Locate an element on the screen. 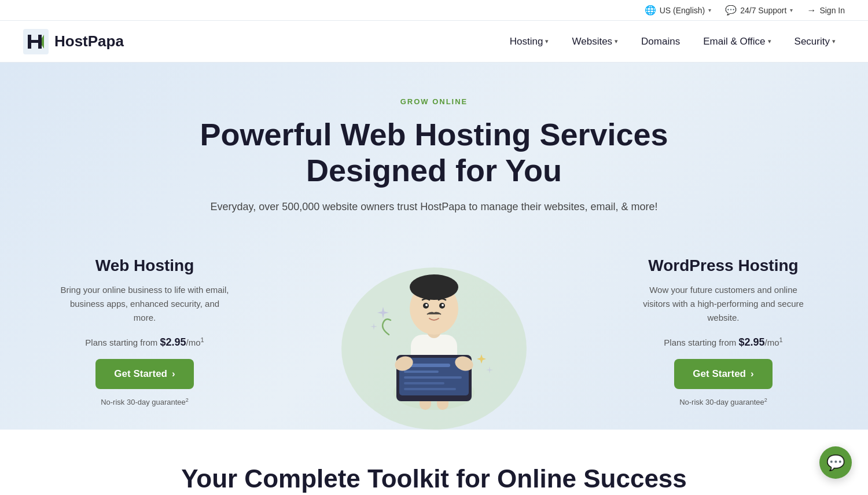 This screenshot has width=868, height=495. support-label: 24/7 Support is located at coordinates (763, 10).